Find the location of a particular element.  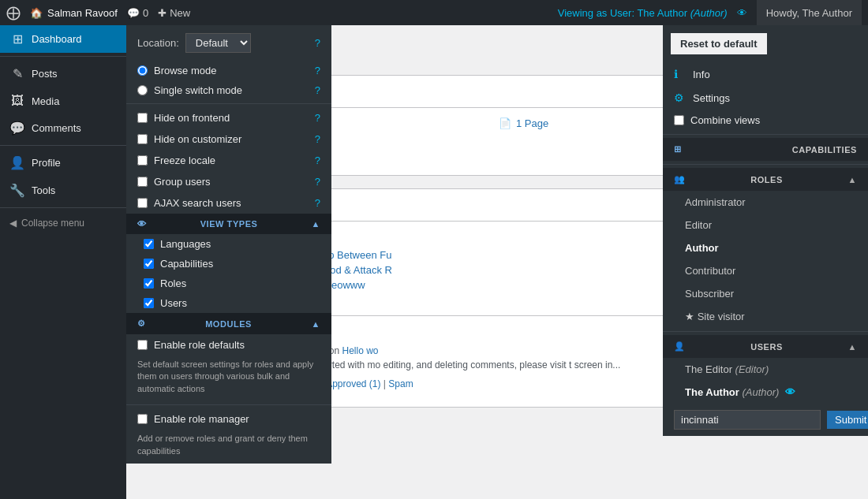

group-users-checkbox is located at coordinates (142, 181).